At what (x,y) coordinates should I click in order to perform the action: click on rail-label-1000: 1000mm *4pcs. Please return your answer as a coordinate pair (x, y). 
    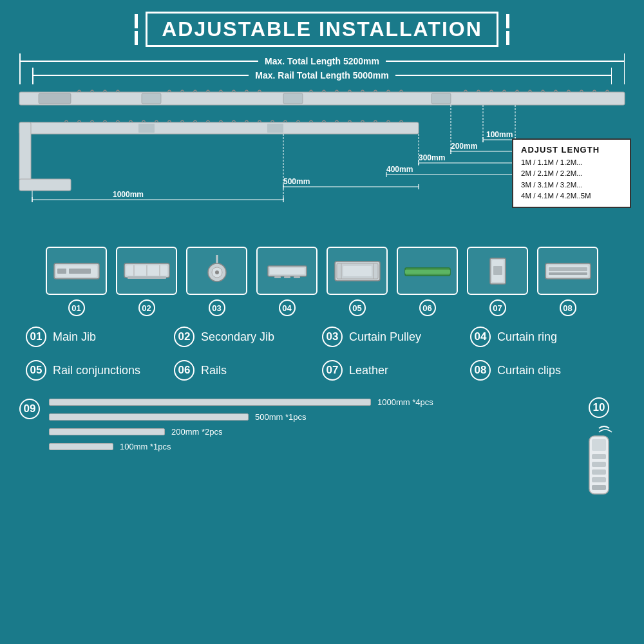
    Looking at the image, I should click on (406, 402).